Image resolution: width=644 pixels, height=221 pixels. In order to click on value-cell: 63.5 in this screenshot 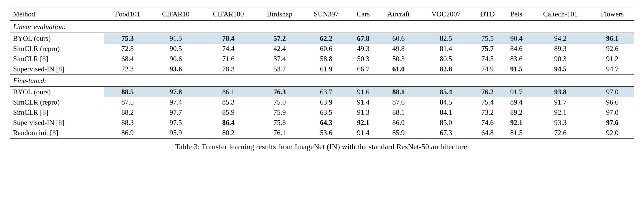, I will do `click(326, 112)`.